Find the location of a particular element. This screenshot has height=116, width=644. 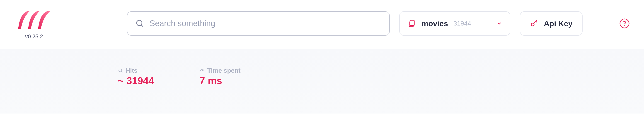

api-key-label: Api Key is located at coordinates (558, 23).